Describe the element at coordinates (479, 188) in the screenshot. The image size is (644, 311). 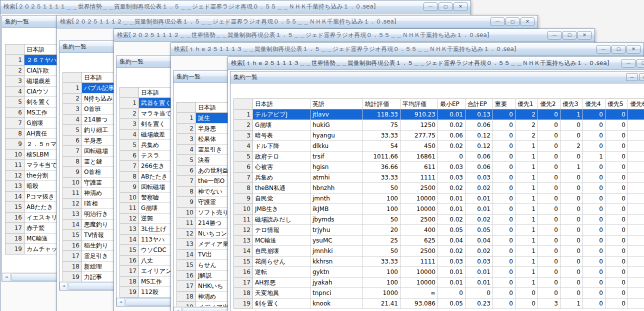
I see `grid-cell: 0.02` at that location.